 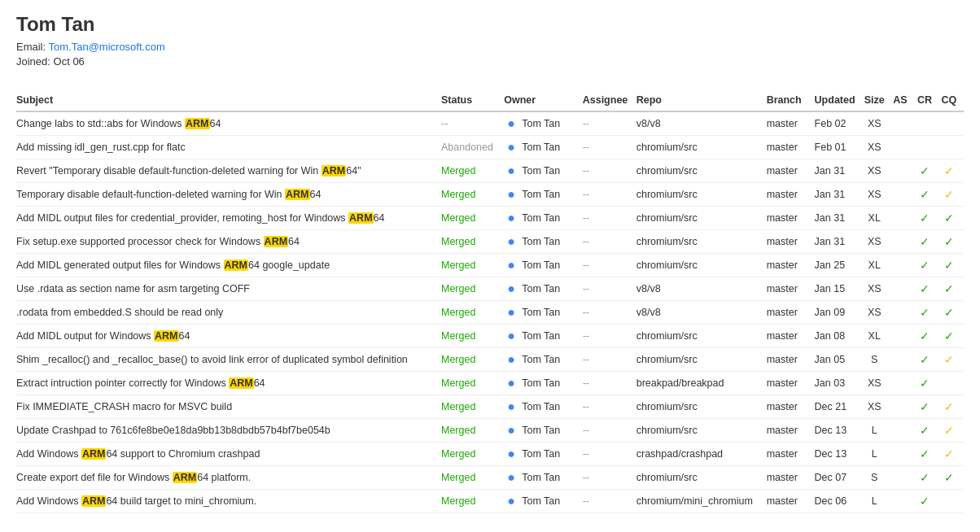 I want to click on cell-repo: chromium/src, so click(x=702, y=218).